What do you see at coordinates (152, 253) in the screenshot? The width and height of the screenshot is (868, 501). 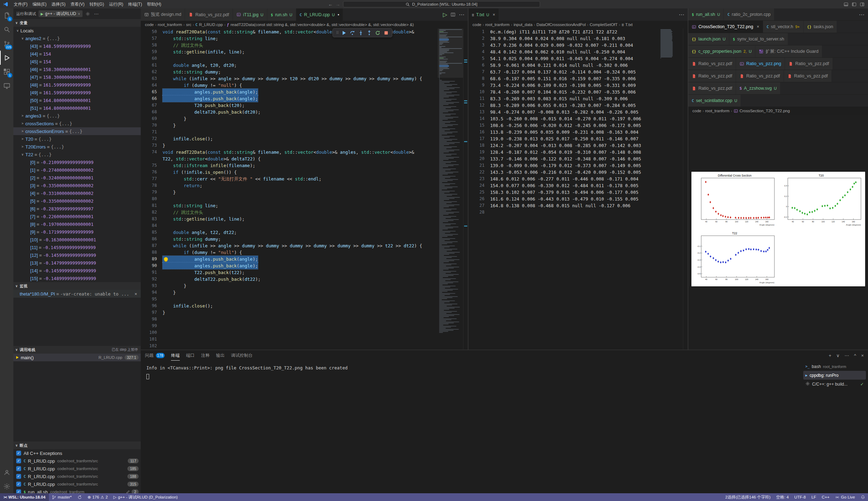 I see `line-number: 88` at bounding box center [152, 253].